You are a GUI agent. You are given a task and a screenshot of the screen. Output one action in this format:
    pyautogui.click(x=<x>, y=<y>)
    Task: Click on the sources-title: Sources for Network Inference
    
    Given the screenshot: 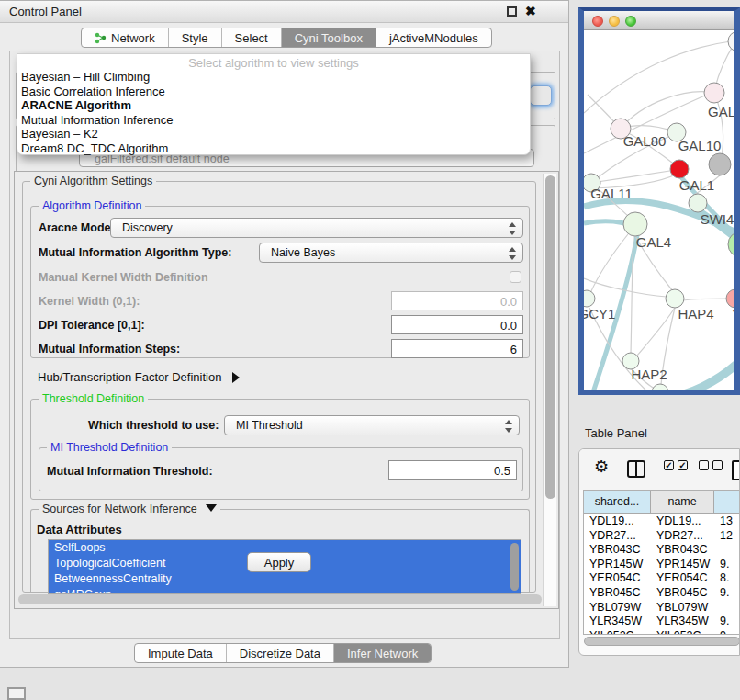 What is the action you would take?
    pyautogui.click(x=129, y=509)
    